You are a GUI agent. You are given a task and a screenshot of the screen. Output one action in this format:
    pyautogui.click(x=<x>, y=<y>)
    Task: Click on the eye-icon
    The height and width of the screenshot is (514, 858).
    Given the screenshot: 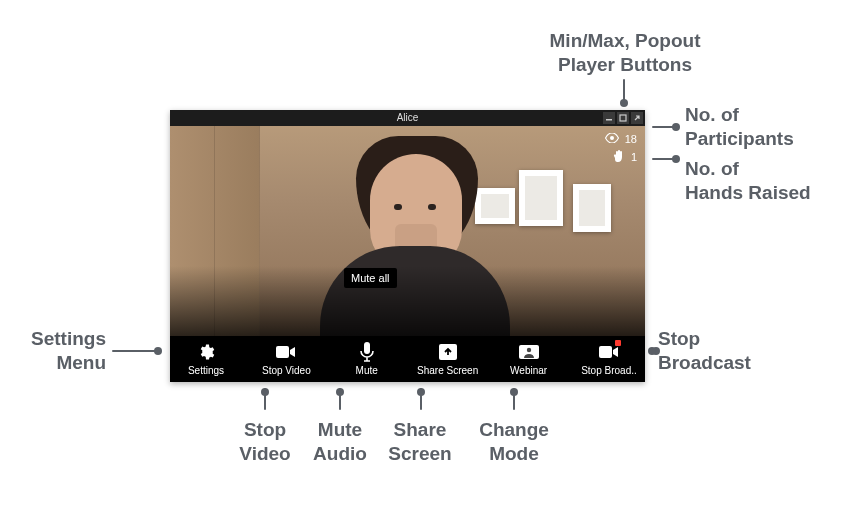 What is the action you would take?
    pyautogui.click(x=612, y=139)
    